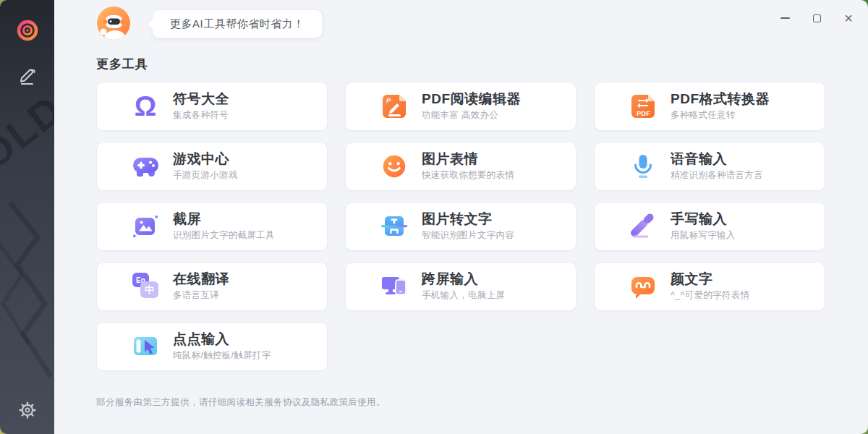 Image resolution: width=868 pixels, height=434 pixels. What do you see at coordinates (461, 226) in the screenshot?
I see `tool-card-image-to-text: 图片转文字 智能识别图片文字内容` at bounding box center [461, 226].